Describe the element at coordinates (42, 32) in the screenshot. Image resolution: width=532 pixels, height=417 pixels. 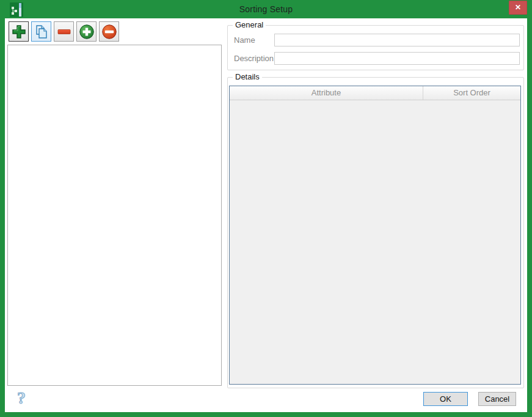
I see `copy-item-button` at that location.